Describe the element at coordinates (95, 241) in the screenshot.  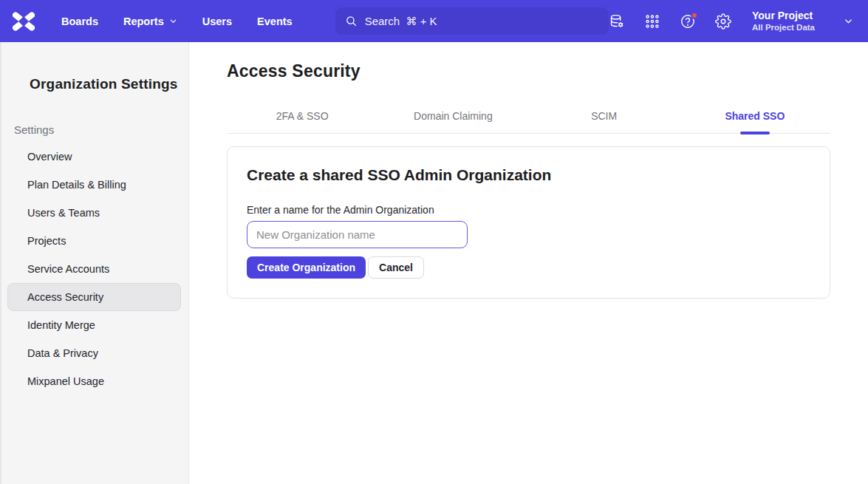
I see `sidebar-item-projects: Projects` at that location.